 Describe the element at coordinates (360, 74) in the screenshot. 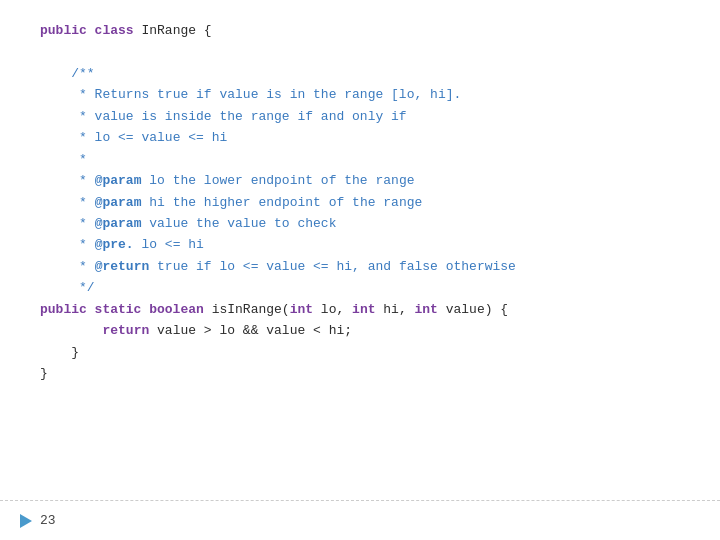

I see `code-line: /**` at that location.